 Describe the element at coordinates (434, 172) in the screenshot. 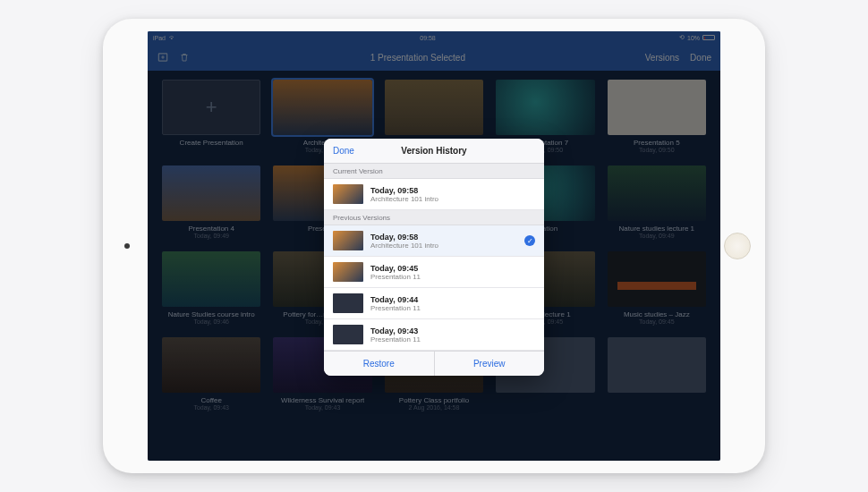

I see `current-version-label: Current Version` at that location.